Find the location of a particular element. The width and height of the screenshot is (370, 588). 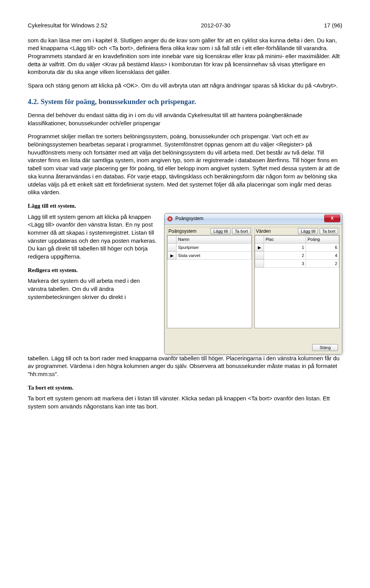

plac-cell: 2 is located at coordinates (285, 256).